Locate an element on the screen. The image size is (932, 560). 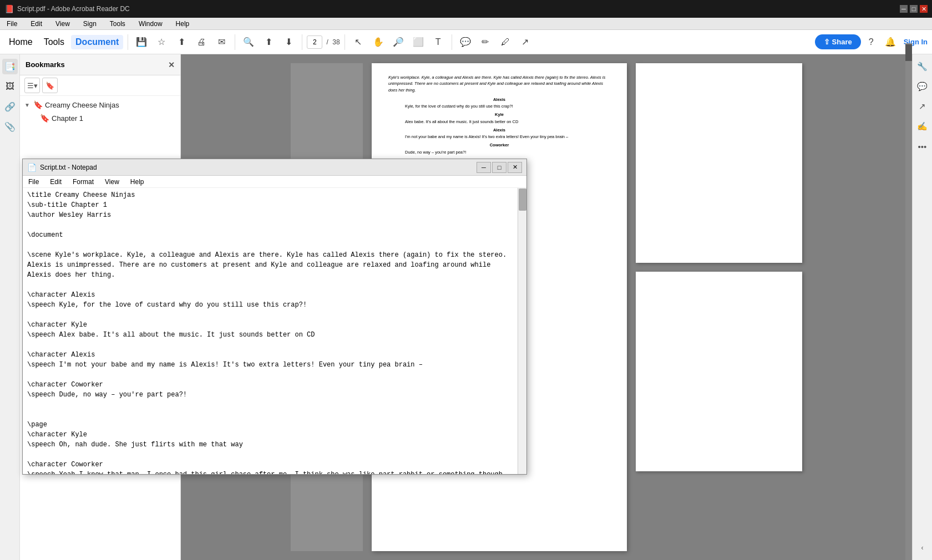
next-page-button: ⬇ is located at coordinates (288, 42).